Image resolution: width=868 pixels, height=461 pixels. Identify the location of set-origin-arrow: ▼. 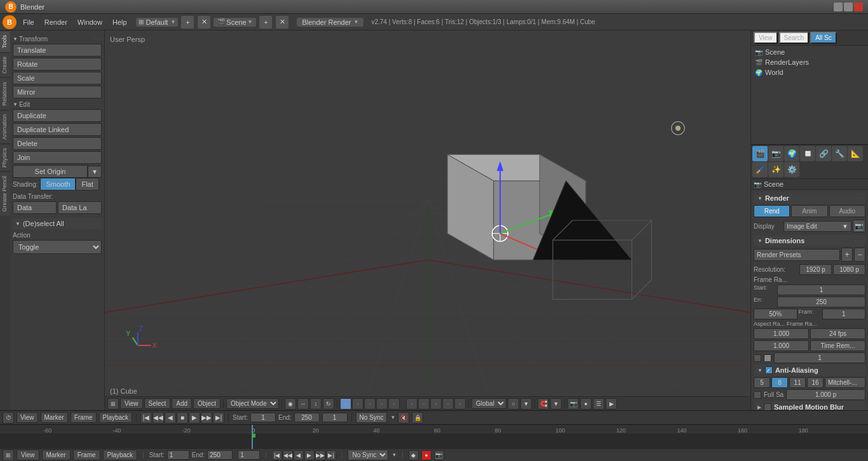
(95, 171).